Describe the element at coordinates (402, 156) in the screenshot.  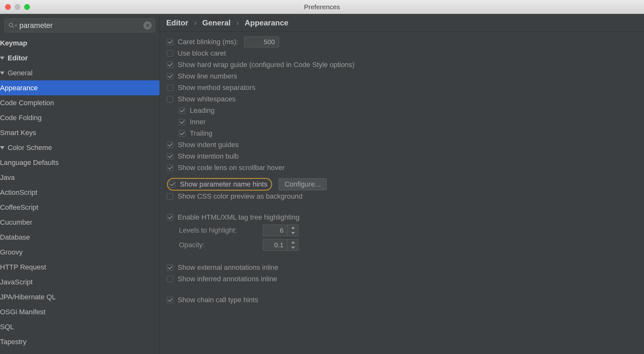
I see `setting-intention-bulb: Show intention bulb` at that location.